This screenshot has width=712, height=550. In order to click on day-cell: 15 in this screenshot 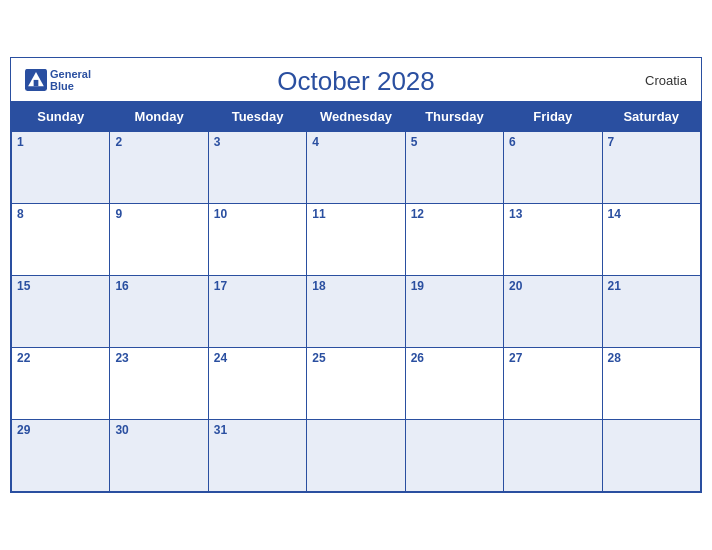, I will do `click(61, 312)`.